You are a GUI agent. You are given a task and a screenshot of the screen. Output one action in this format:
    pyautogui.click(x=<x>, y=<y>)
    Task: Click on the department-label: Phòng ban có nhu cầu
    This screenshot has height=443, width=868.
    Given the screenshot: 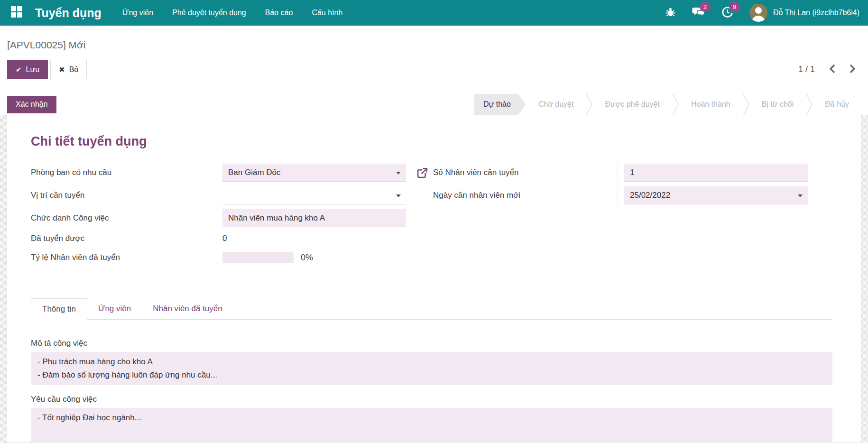 What is the action you would take?
    pyautogui.click(x=123, y=173)
    